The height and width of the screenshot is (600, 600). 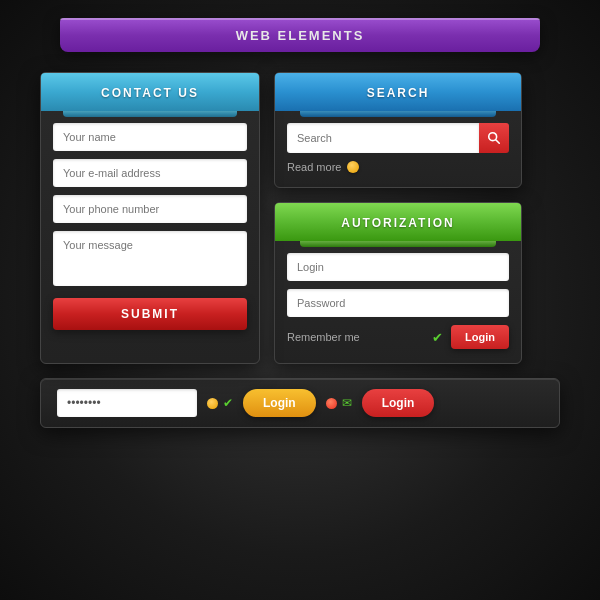 I want to click on contact-form: SUBMIT, so click(x=150, y=226).